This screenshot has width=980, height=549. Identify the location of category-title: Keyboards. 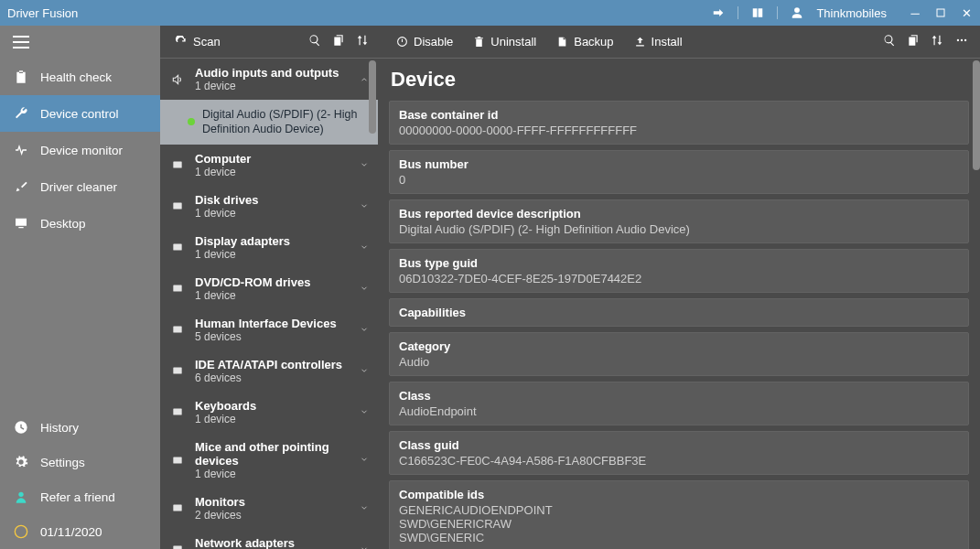
(273, 406).